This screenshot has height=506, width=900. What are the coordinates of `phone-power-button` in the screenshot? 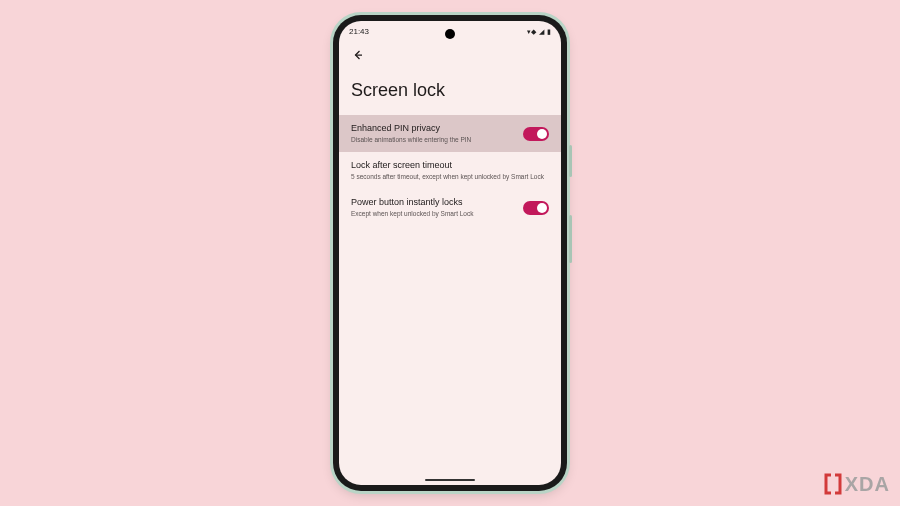 It's located at (570, 161).